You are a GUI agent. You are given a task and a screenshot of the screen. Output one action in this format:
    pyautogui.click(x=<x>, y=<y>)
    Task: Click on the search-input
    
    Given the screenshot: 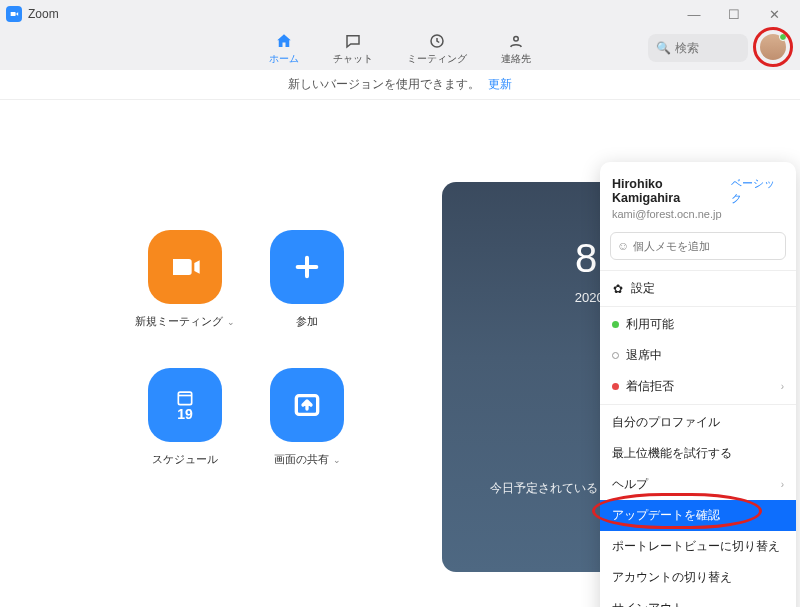 What is the action you would take?
    pyautogui.click(x=709, y=48)
    